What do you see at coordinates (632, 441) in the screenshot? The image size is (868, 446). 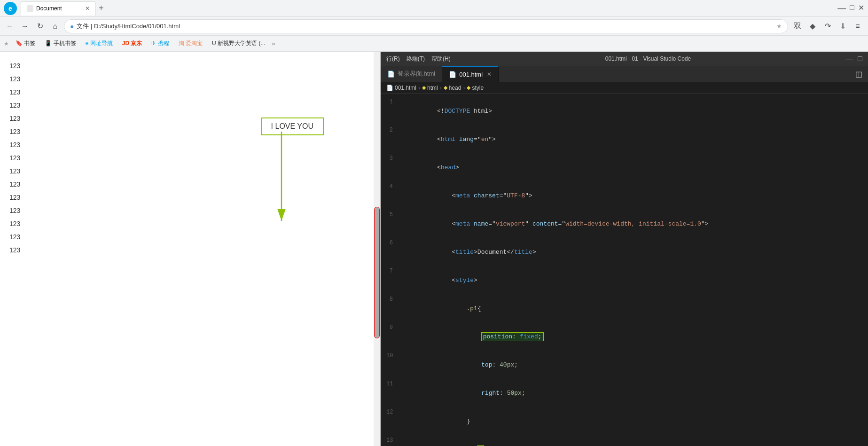 I see `code-content-13: </style>` at bounding box center [632, 441].